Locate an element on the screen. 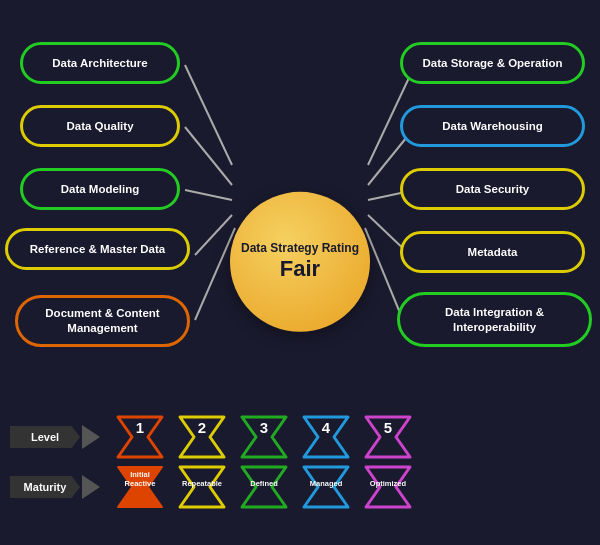 The height and width of the screenshot is (545, 600). maturity-text-4: Managed is located at coordinates (326, 484).